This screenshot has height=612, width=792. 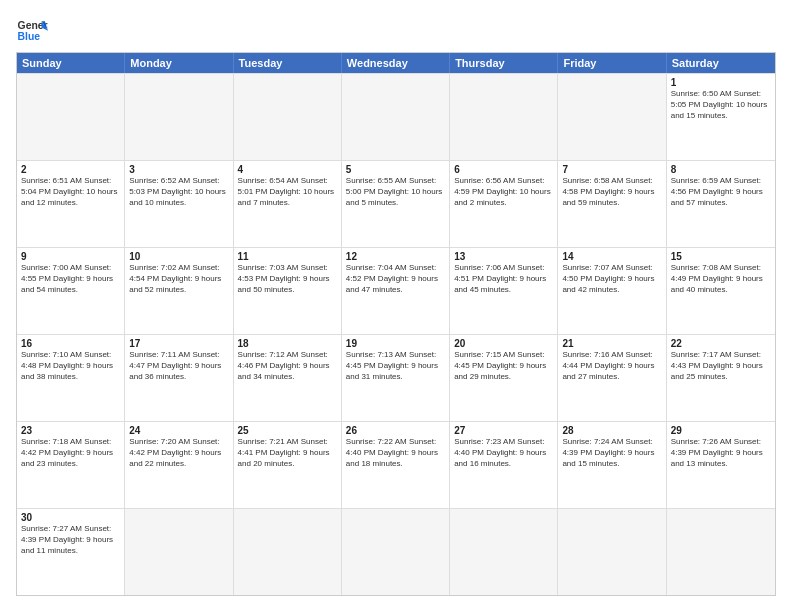 What do you see at coordinates (288, 170) in the screenshot?
I see `day-number: 4` at bounding box center [288, 170].